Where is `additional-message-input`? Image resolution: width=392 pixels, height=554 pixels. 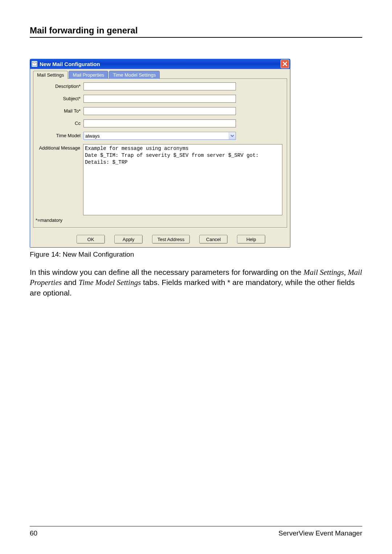 additional-message-input is located at coordinates (183, 180).